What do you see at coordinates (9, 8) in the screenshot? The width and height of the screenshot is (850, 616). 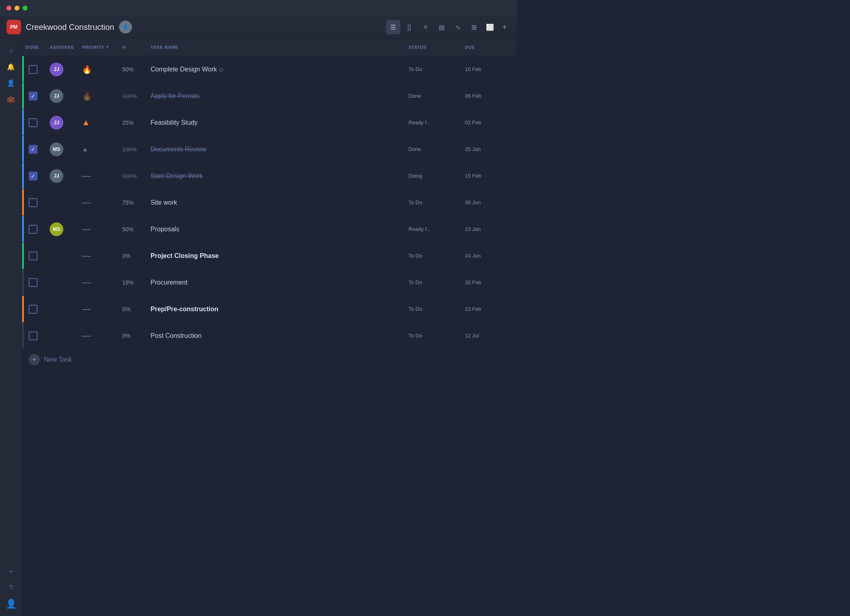 I see `close-button` at bounding box center [9, 8].